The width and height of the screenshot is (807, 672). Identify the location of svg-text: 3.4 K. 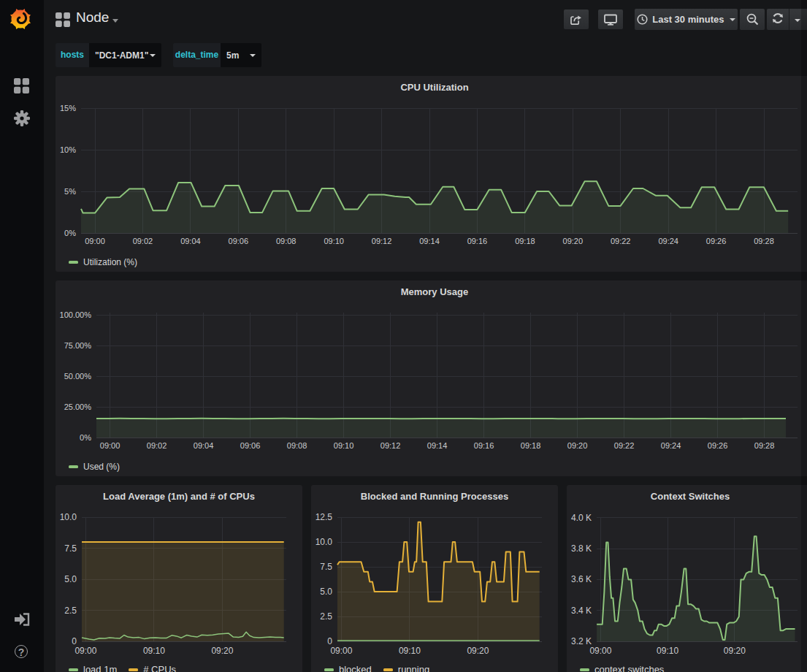
(581, 611).